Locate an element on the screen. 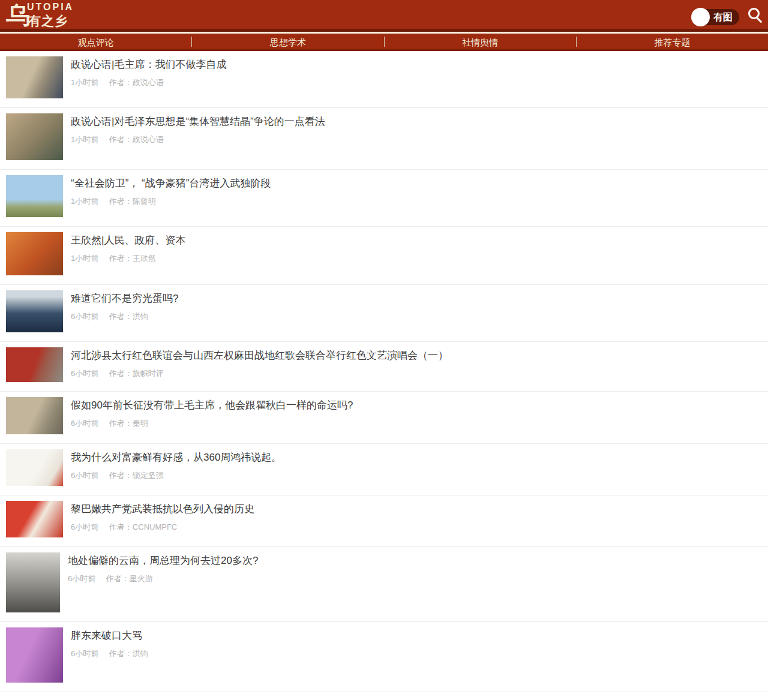 The image size is (768, 700). article-title: 难道它们不是穷光蛋吗? is located at coordinates (416, 299).